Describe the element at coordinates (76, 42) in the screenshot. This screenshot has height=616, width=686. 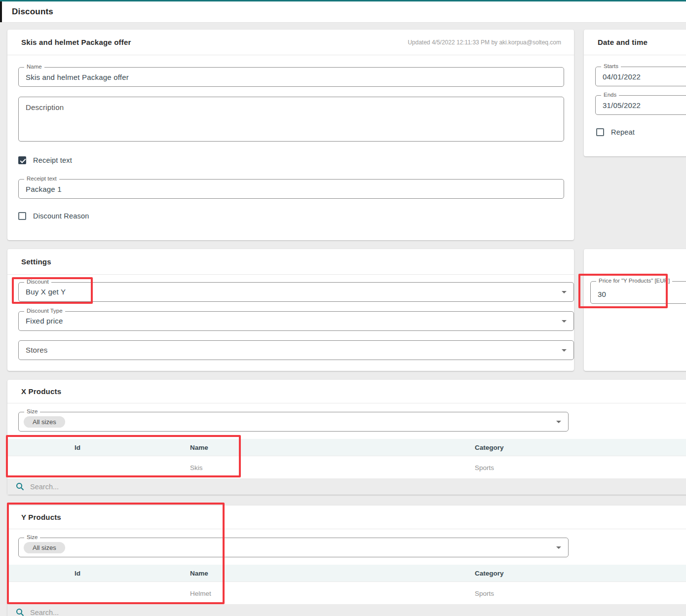
I see `offer-card-title: Skis and helmet Package offer` at that location.